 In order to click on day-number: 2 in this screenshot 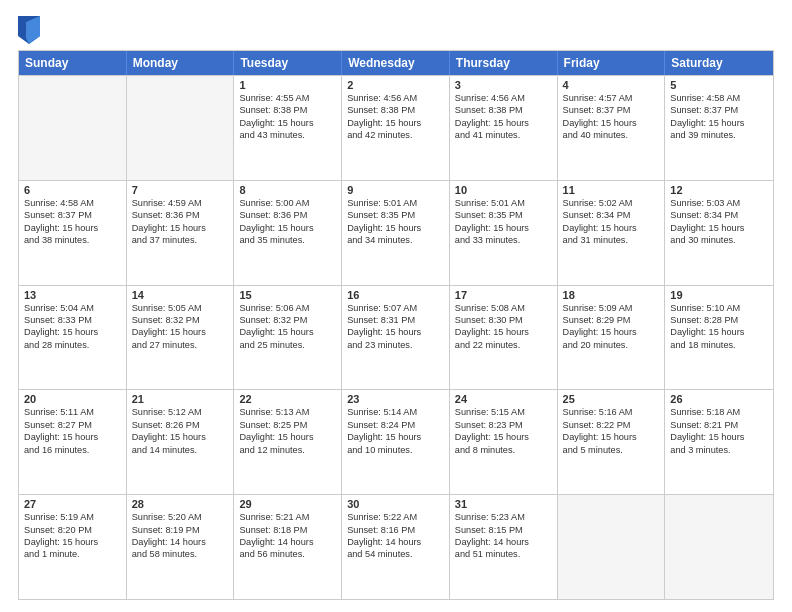, I will do `click(396, 85)`.